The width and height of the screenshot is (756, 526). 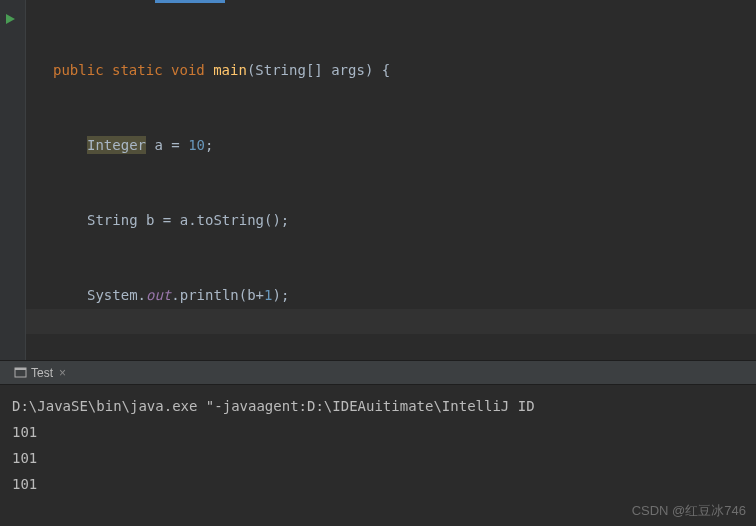 I want to click on console-line: D:\JavaSE\bin\java.exe "-javaagent:D:\ID…, so click(x=274, y=406).